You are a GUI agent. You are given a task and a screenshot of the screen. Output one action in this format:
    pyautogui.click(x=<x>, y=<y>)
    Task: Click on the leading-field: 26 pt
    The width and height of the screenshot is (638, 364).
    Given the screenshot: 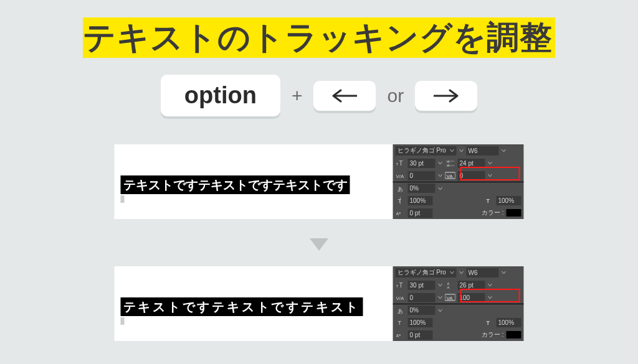 What is the action you would take?
    pyautogui.click(x=472, y=285)
    